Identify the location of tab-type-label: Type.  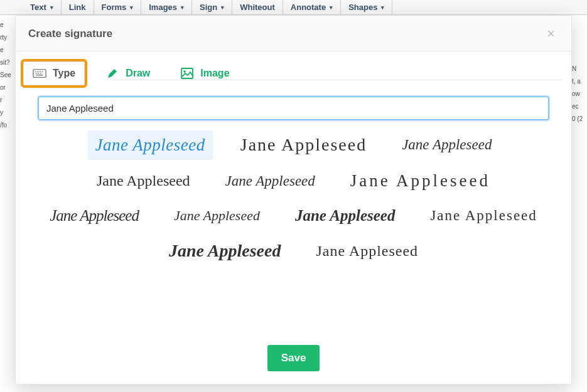
(64, 73).